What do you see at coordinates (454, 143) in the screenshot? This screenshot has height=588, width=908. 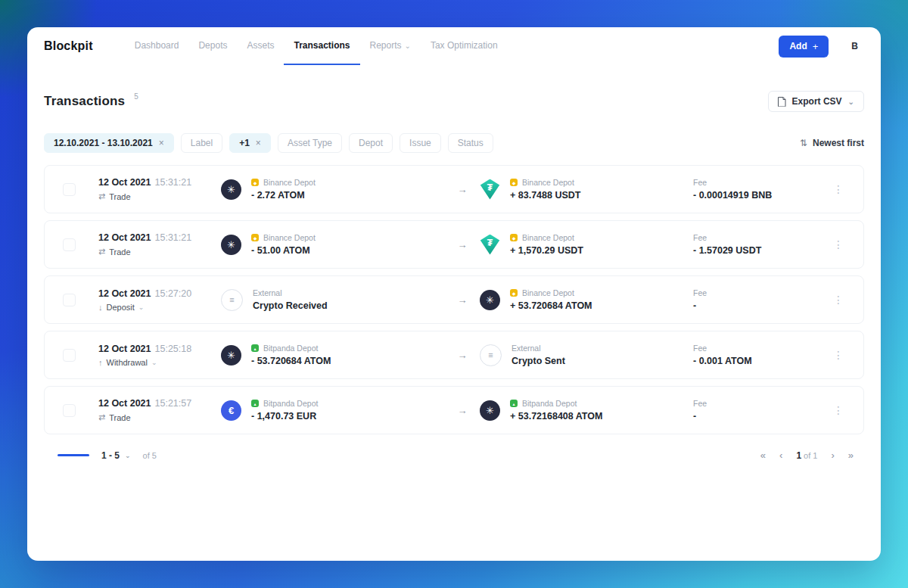 I see `filter-bar: 12.10.2021 - 13.10.2021× Label +1× Asset…` at bounding box center [454, 143].